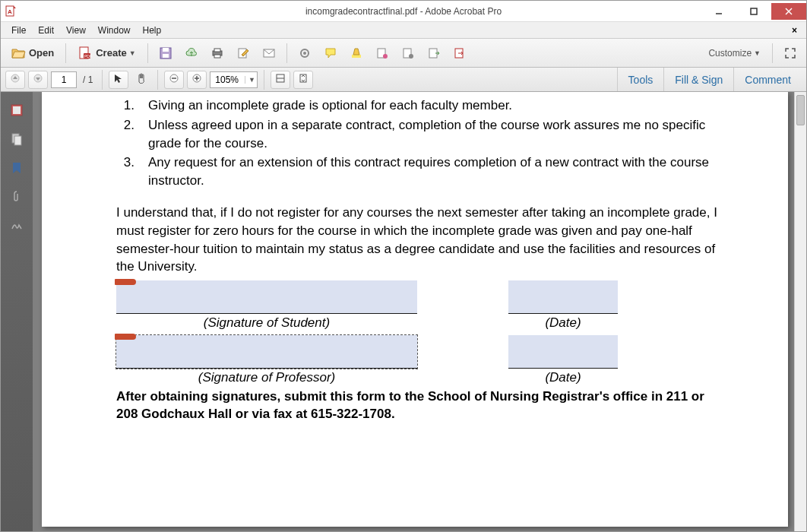 The image size is (807, 532). I want to click on email-button, so click(269, 53).